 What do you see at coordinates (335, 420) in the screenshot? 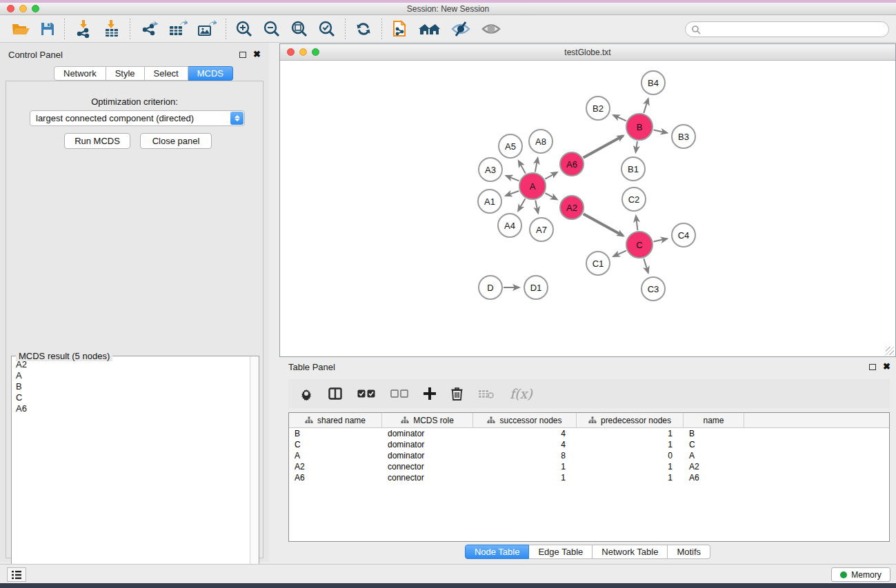
I see `column-header-shared-name: shared name` at bounding box center [335, 420].